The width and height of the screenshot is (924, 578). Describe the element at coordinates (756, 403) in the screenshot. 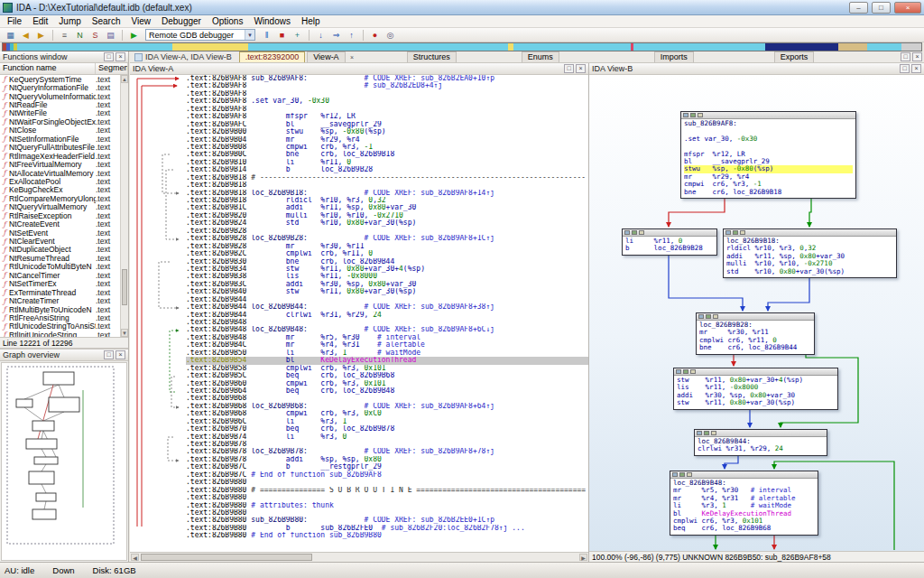

I see `graph-node-line: stw %r11, 0x80+var_30(%sp)` at that location.